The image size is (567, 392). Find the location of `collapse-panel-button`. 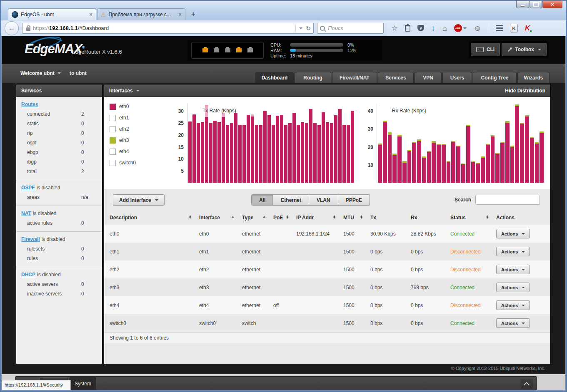

collapse-panel-button is located at coordinates (527, 384).